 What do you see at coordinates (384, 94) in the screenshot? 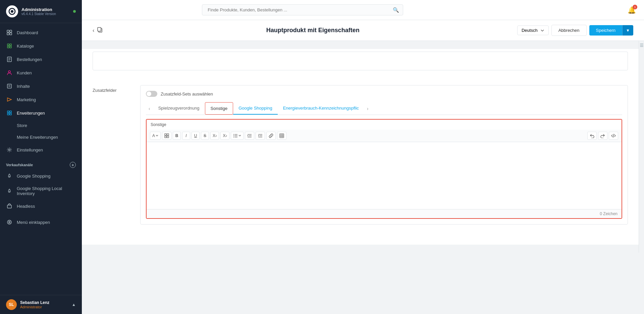
I see `toggle-row: Zusatzfeld-Sets auswählen` at bounding box center [384, 94].